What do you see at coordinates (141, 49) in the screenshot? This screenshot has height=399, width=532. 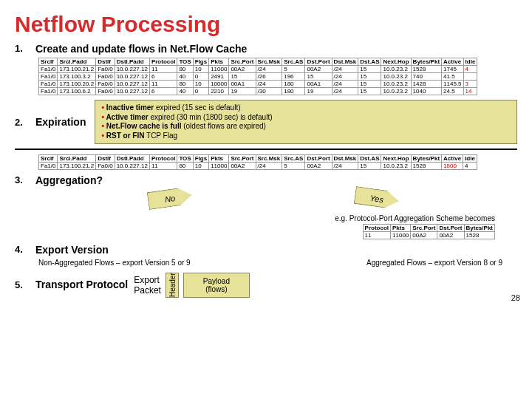 I see `step-1-label: Create and update flows in Net.Flow Cach…` at bounding box center [141, 49].